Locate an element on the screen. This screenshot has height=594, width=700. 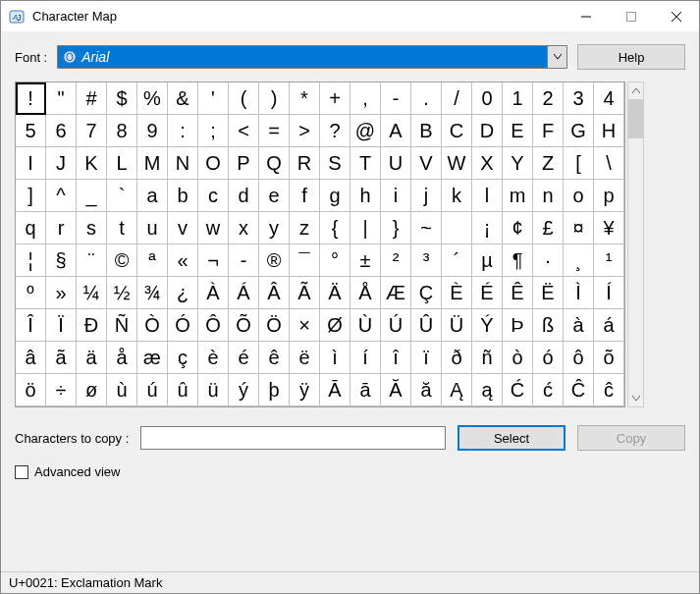
char-cell: o is located at coordinates (579, 196).